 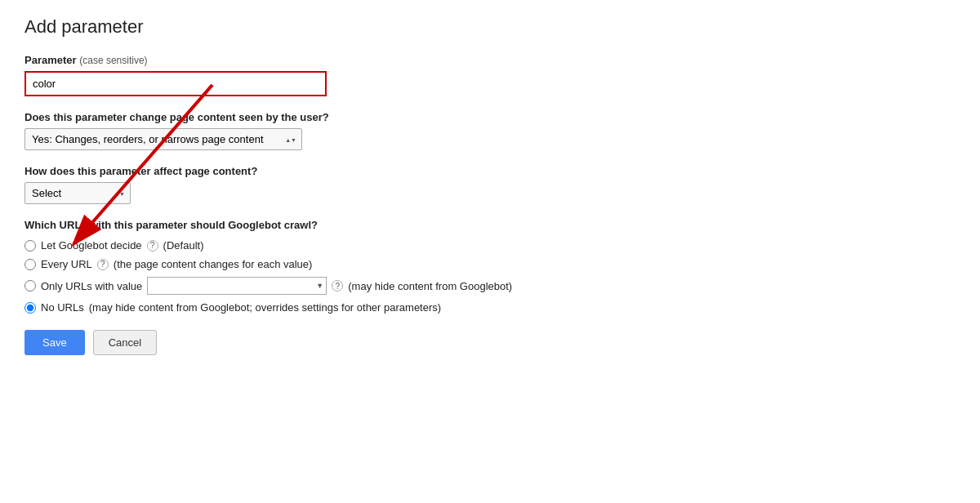 What do you see at coordinates (490, 225) in the screenshot?
I see `crawl-label: Which URLs with this parameter should Go…` at bounding box center [490, 225].